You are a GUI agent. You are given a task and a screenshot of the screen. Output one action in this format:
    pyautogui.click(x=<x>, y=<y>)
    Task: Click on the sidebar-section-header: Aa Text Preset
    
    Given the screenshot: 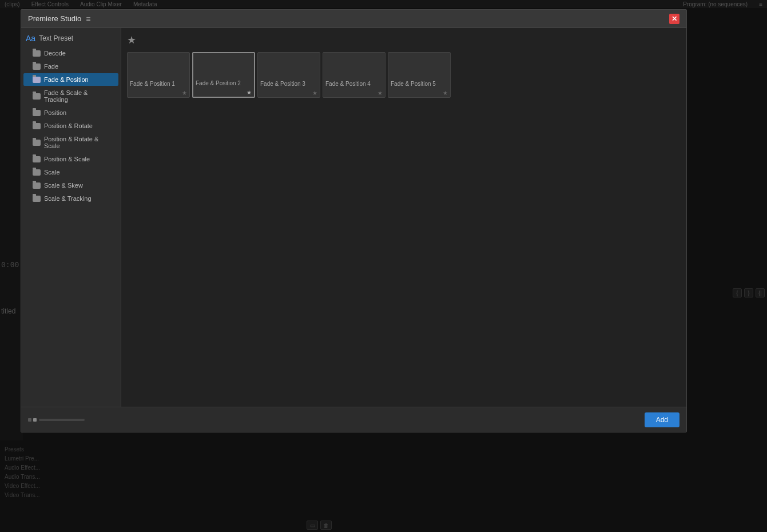 What is the action you would take?
    pyautogui.click(x=71, y=38)
    